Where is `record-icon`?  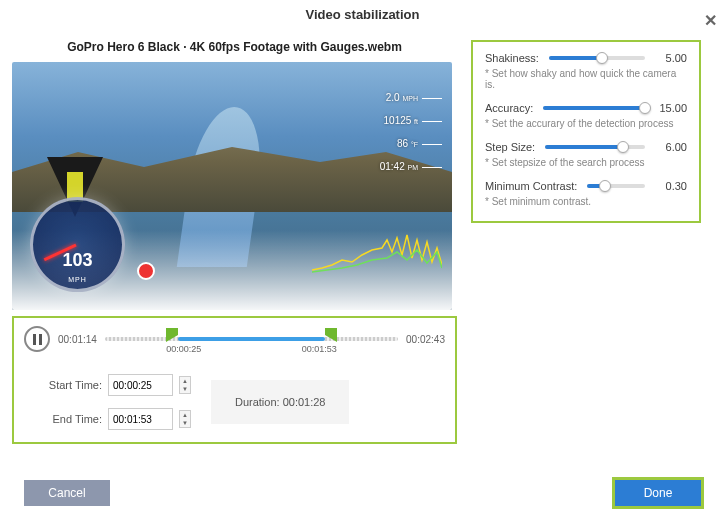 record-icon is located at coordinates (146, 271).